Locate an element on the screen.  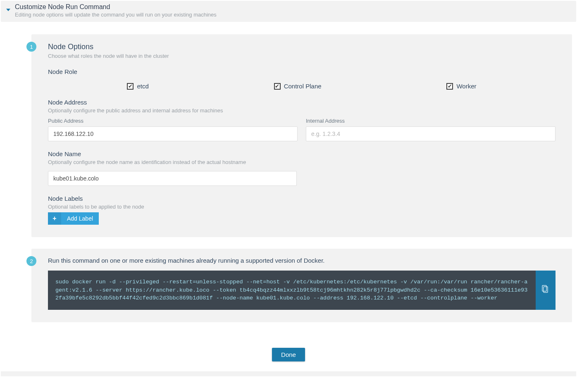
internal-address-input is located at coordinates (431, 134).